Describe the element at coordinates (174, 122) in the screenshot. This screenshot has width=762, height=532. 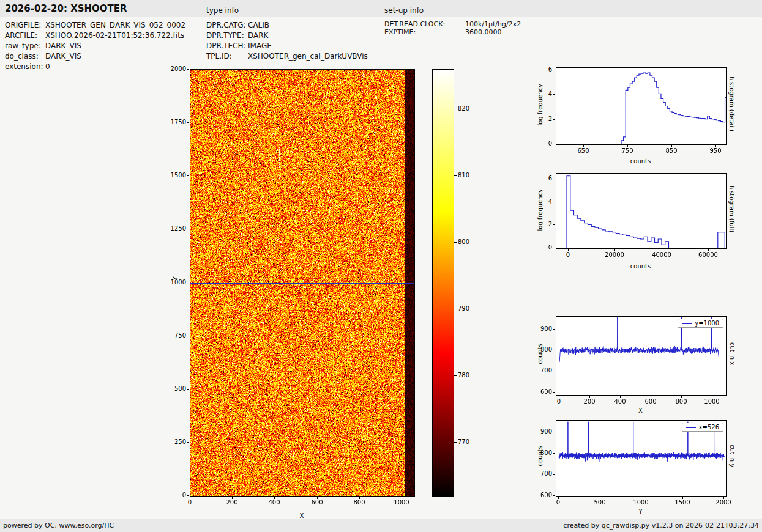
I see `y-tick-label: 1750` at that location.